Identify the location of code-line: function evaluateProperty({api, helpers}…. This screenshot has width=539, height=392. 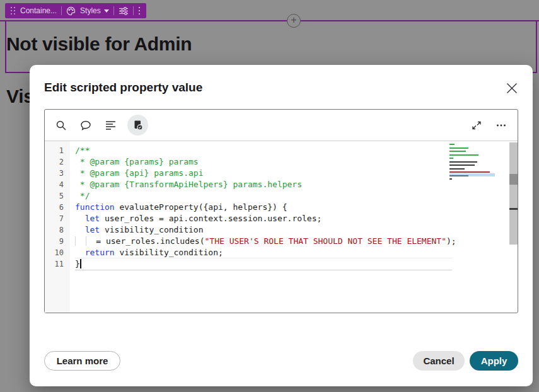
(287, 207).